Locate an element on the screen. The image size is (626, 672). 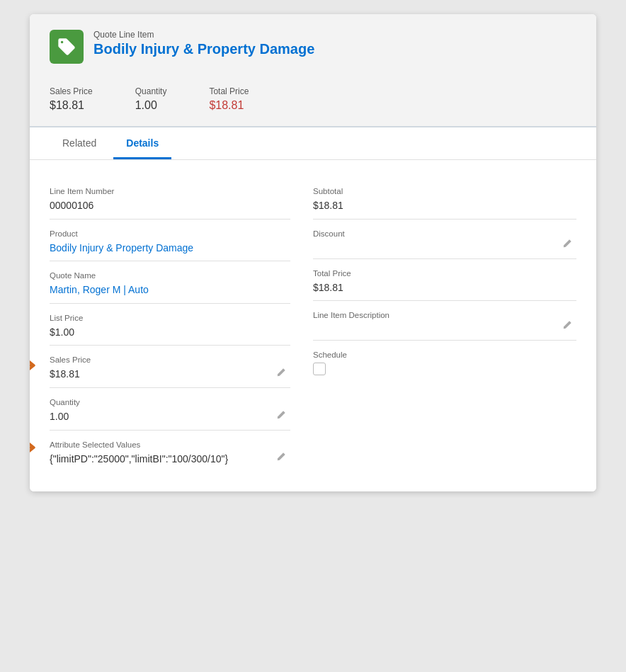
field-sales-price: Sales Price $18.81 is located at coordinates (170, 367).